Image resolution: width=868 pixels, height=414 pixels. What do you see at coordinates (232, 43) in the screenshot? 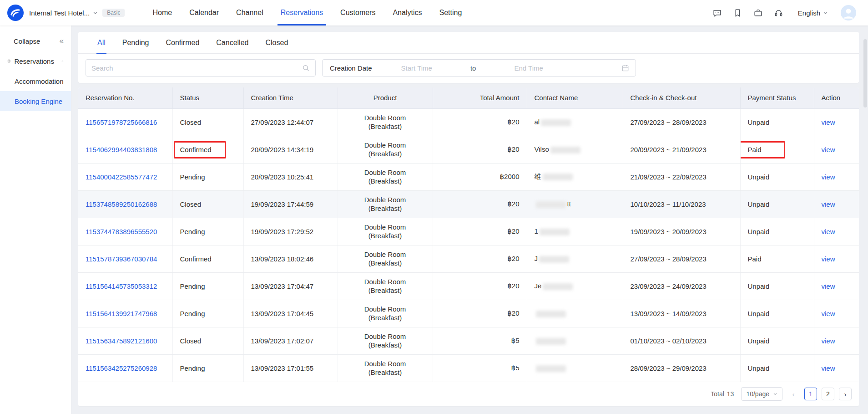
I see `tab-cancelled: Cancelled` at bounding box center [232, 43].